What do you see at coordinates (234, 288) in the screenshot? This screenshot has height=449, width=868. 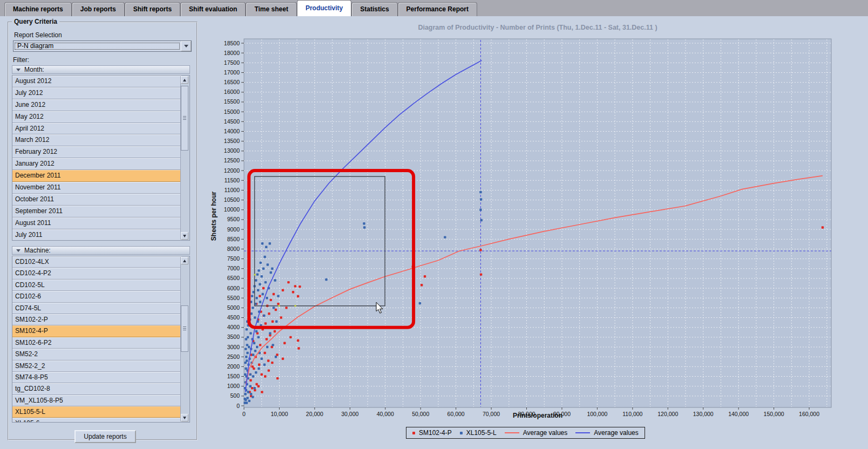 I see `svg-text: 6000` at bounding box center [234, 288].